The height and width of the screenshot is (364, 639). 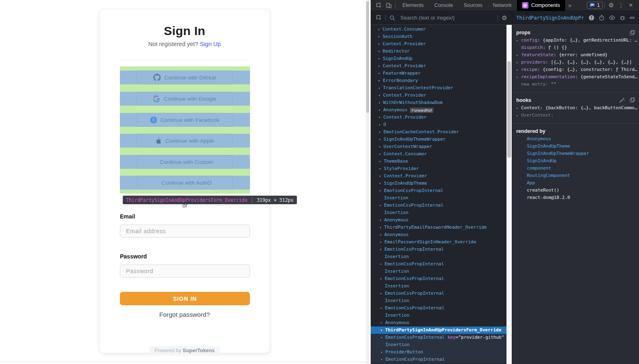 What do you see at coordinates (577, 62) in the screenshot?
I see `props-row-providers: ▸providers: [{…}, {…}, {…}, {…}, {…}, {……` at bounding box center [577, 62].